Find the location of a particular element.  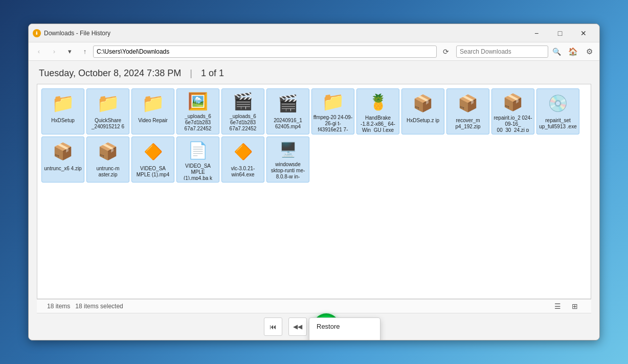

image-file-icon: 🖼️ is located at coordinates (198, 101).